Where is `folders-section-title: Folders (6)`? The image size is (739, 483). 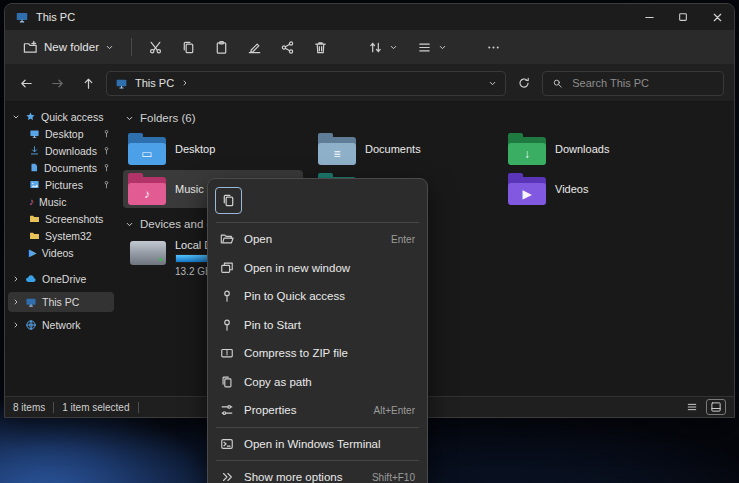 folders-section-title: Folders (6) is located at coordinates (168, 118).